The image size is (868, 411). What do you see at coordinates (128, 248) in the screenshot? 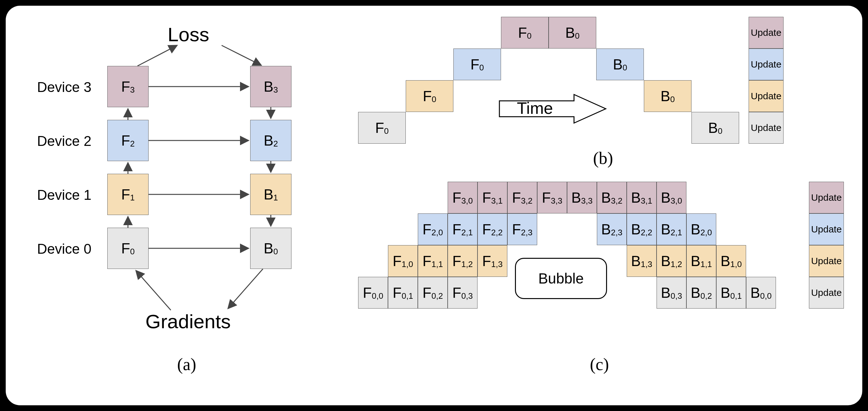
I see `box-F0: F0` at bounding box center [128, 248].